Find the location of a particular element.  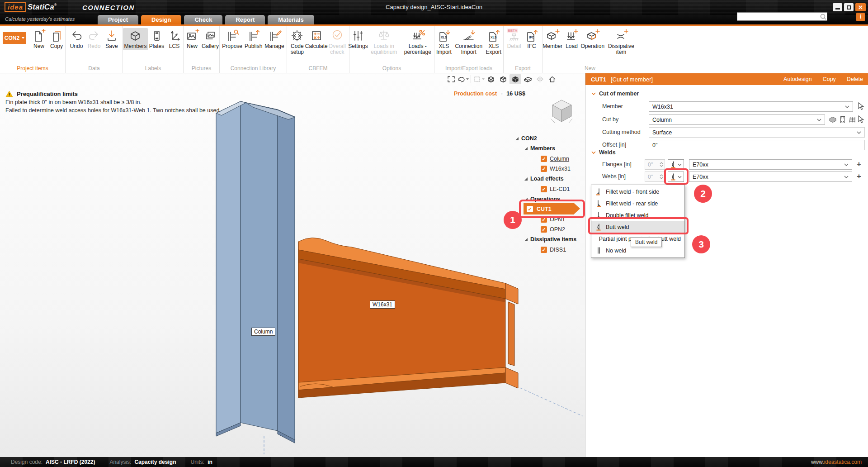

cut-of-member-section-header: Cut of member is located at coordinates (615, 94).